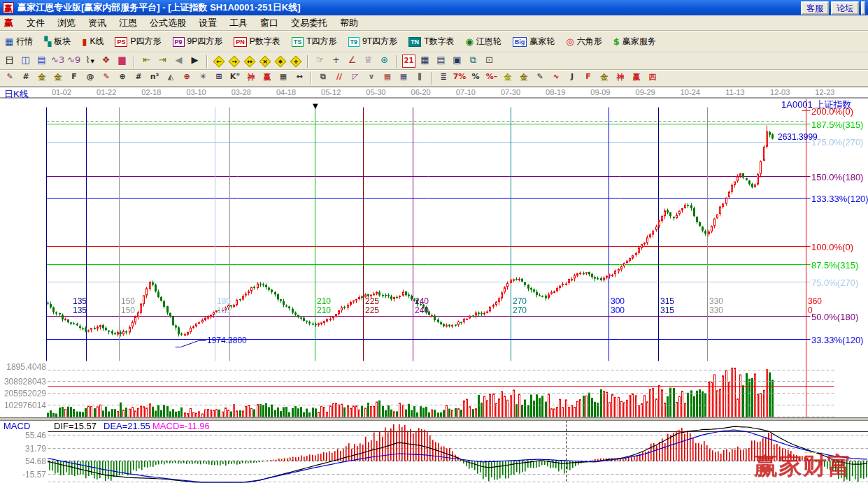 Image resolution: width=868 pixels, height=483 pixels. What do you see at coordinates (835, 266) in the screenshot?
I see `gann-percent-label: 87.5%(315)` at bounding box center [835, 266].